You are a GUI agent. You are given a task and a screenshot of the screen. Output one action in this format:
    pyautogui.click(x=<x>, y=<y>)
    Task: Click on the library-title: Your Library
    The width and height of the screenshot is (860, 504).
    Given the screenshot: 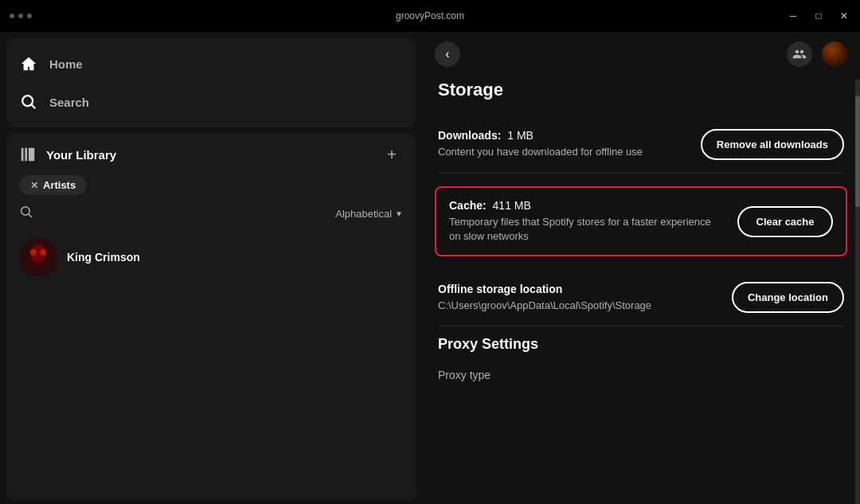 What is the action you would take?
    pyautogui.click(x=81, y=154)
    